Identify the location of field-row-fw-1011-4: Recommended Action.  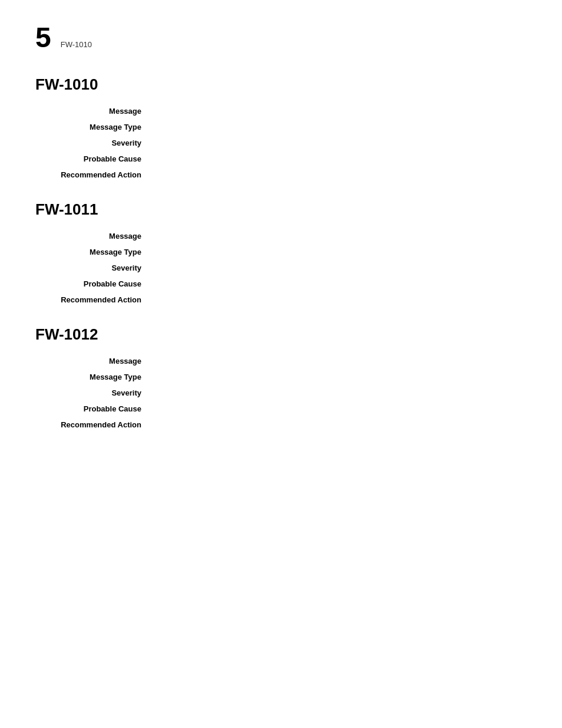
(281, 299).